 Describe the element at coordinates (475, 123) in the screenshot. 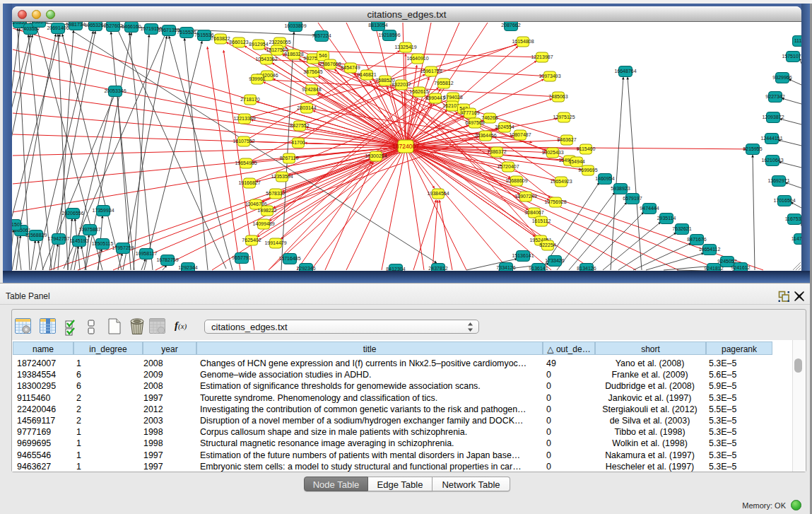

I see `svg-text: 6497568` at that location.